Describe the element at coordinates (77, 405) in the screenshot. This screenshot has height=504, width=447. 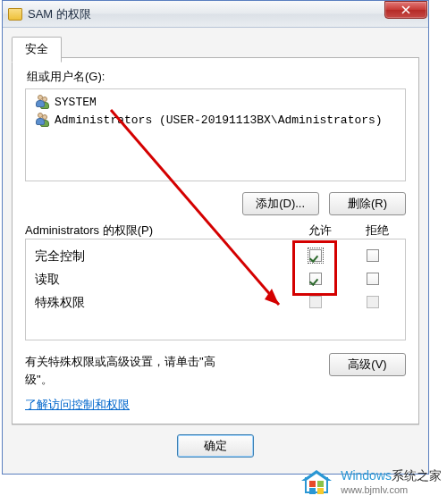
I see `learn-link: 了解访问控制和权限` at that location.